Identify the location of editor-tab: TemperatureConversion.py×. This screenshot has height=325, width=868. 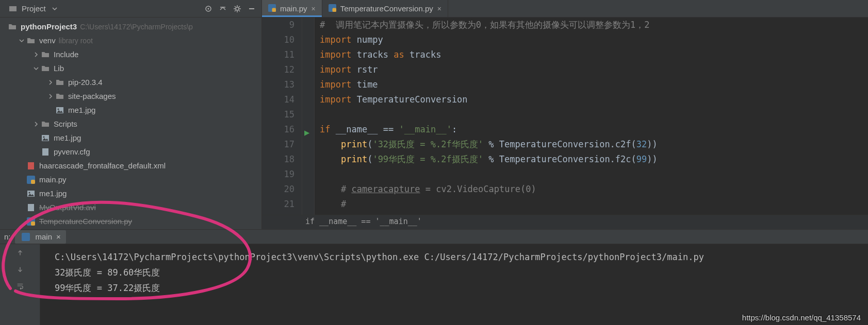
(385, 8).